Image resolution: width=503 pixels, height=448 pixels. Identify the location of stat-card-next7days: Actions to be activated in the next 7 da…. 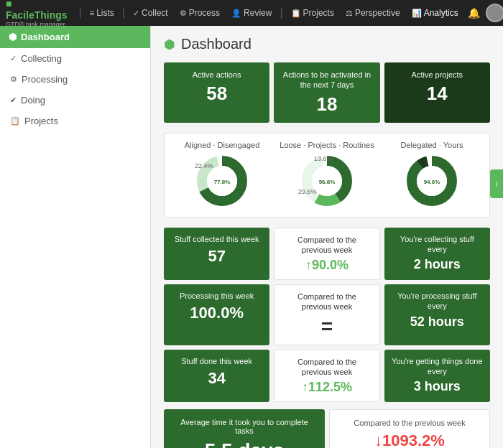
(326, 93).